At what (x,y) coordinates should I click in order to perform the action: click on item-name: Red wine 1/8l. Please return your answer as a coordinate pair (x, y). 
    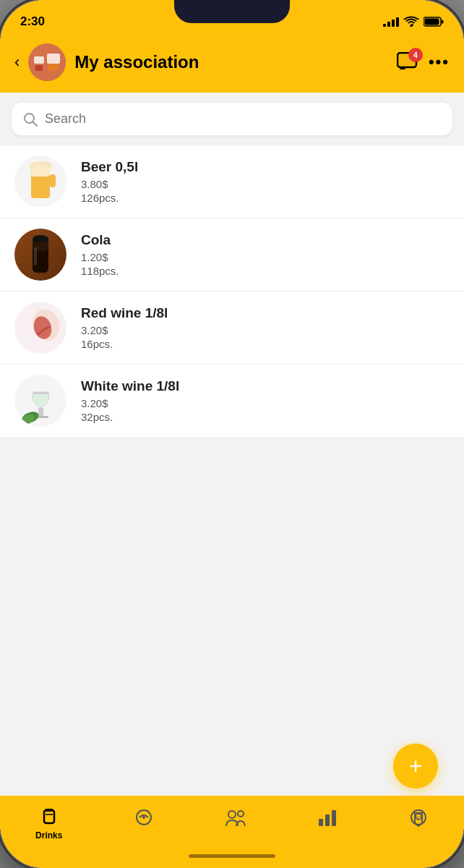
    Looking at the image, I should click on (265, 313).